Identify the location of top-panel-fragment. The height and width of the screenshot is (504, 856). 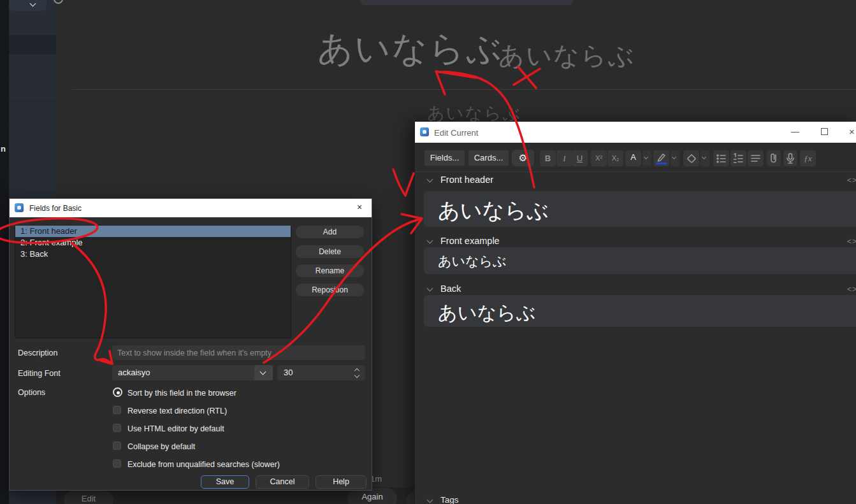
(467, 3).